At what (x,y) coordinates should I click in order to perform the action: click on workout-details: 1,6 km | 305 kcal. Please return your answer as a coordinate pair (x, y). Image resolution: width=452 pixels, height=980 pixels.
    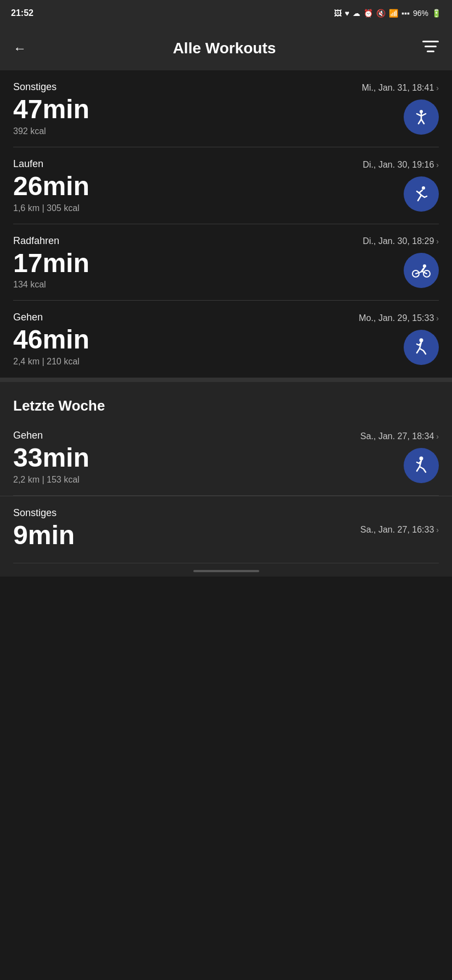
    Looking at the image, I should click on (188, 208).